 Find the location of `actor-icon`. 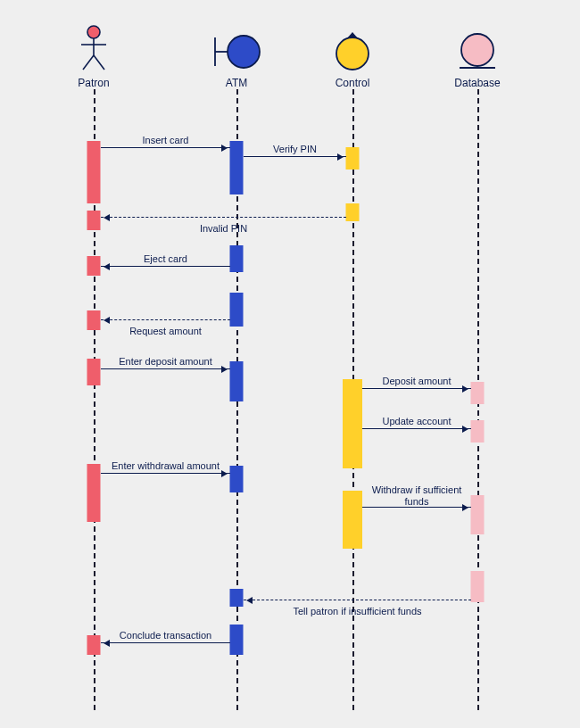

actor-icon is located at coordinates (94, 47).